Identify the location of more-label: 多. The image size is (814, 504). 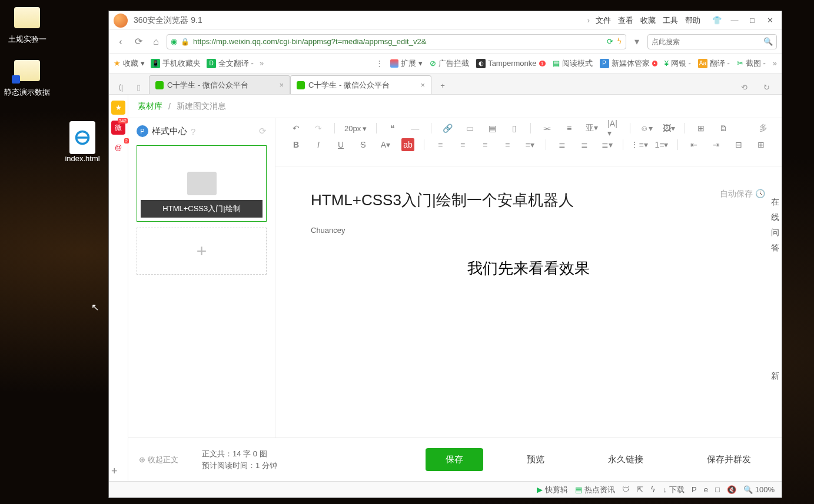
(763, 128).